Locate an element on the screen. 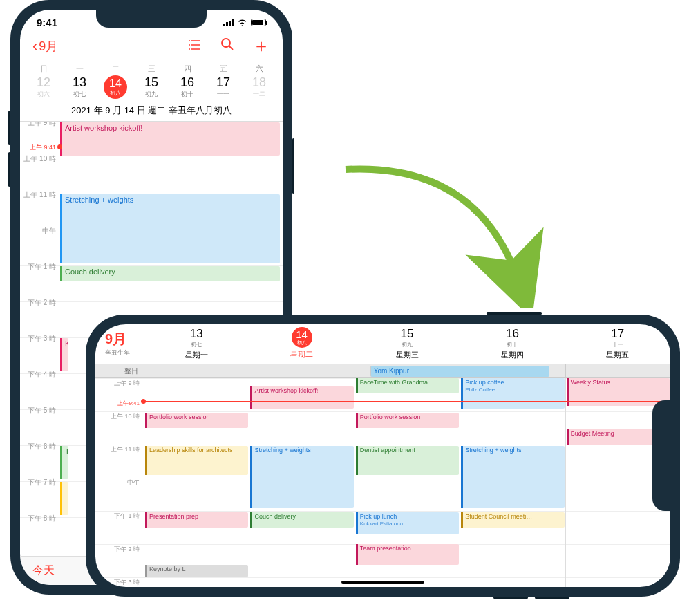  date-cell: 18十二 is located at coordinates (259, 87).